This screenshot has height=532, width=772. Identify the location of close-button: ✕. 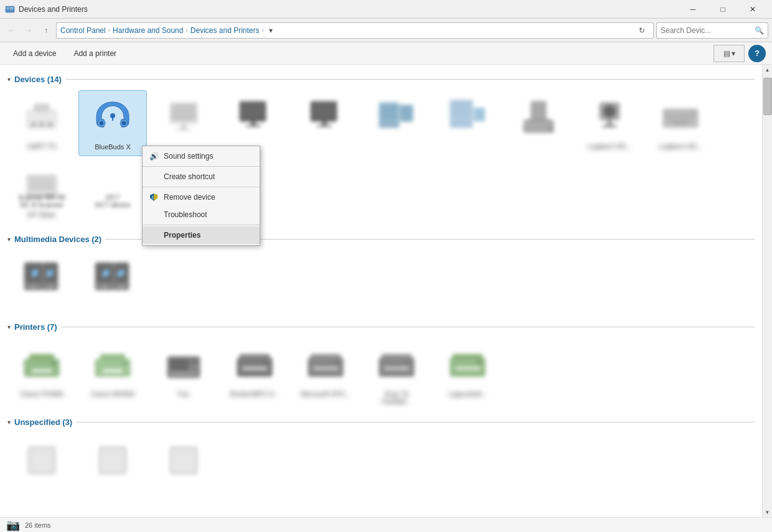
(753, 9).